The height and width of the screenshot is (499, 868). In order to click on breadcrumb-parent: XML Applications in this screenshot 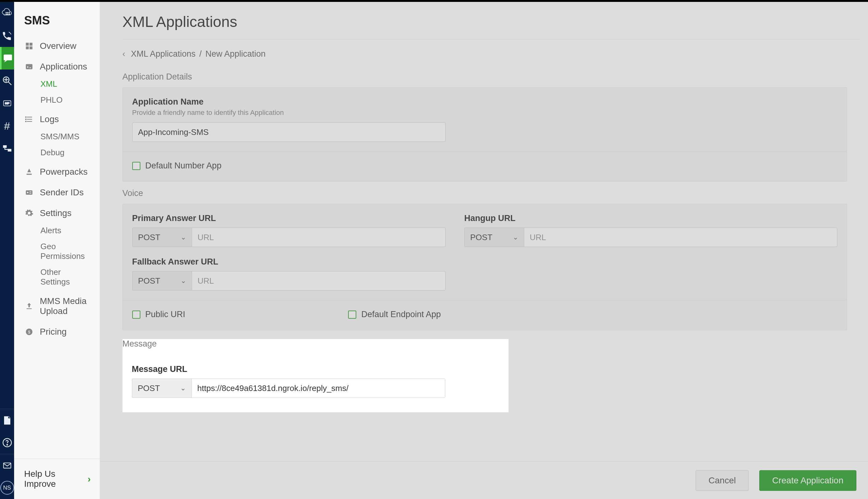, I will do `click(163, 54)`.